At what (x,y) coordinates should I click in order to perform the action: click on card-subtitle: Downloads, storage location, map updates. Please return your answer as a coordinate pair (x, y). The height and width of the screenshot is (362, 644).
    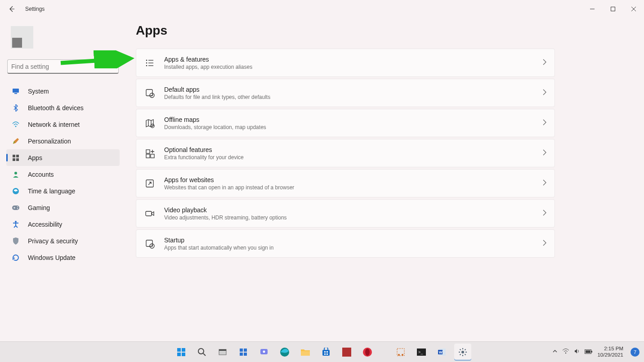
    Looking at the image, I should click on (353, 127).